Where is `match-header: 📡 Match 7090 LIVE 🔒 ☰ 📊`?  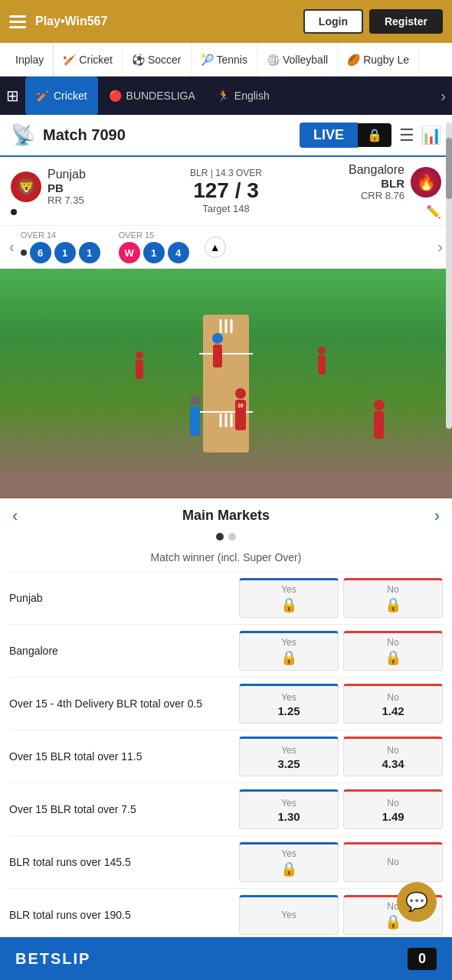 match-header: 📡 Match 7090 LIVE 🔒 ☰ 📊 is located at coordinates (226, 136).